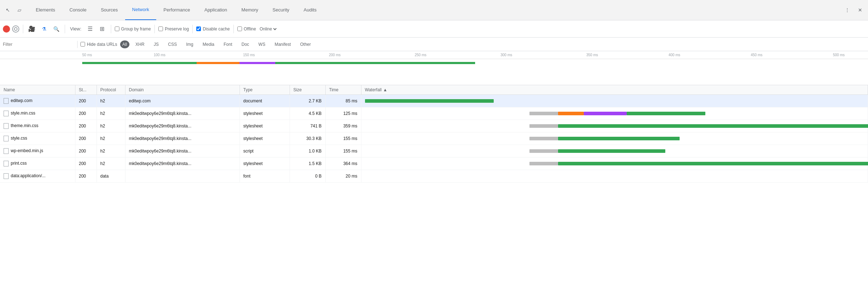 This screenshot has height=305, width=868. Describe the element at coordinates (605, 113) in the screenshot. I see `waterfall-purple-bar` at that location.